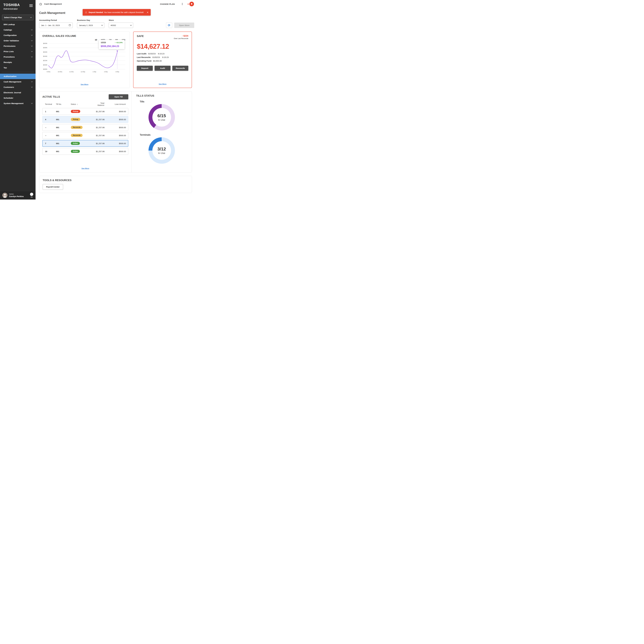 Image resolution: width=644 pixels, height=644 pixels. Describe the element at coordinates (18, 100) in the screenshot. I see `sidebar: TOSHIBA Administrator Select Change Plan…` at that location.